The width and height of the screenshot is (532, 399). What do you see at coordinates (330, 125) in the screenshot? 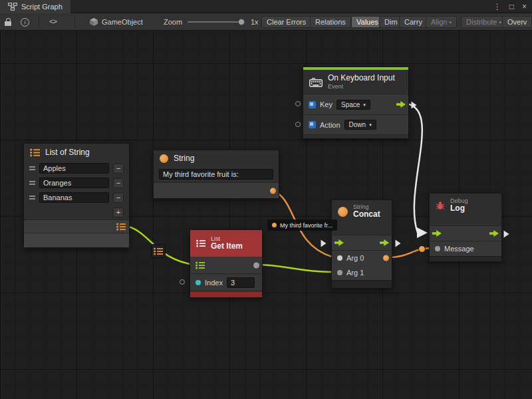
I see `action-label: Action` at bounding box center [330, 125].